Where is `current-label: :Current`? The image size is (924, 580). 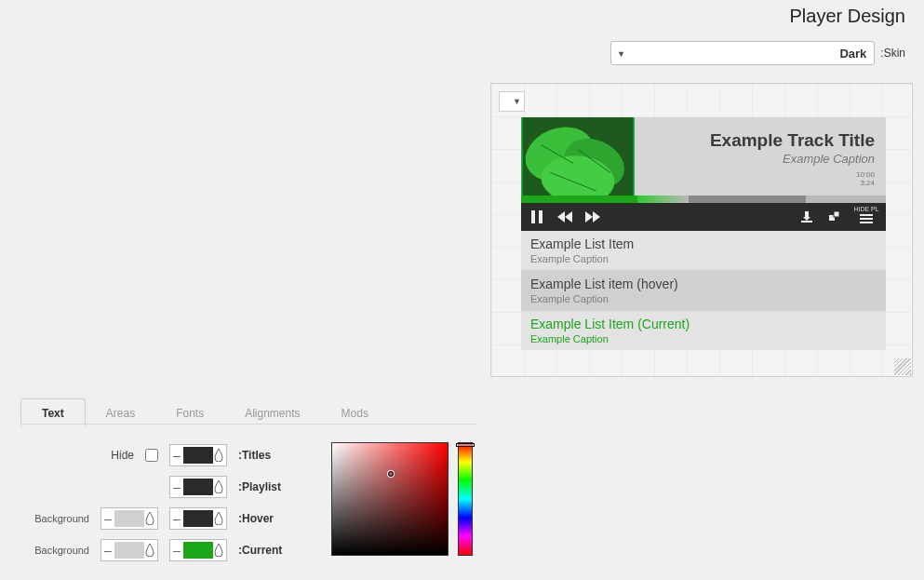 current-label: :Current is located at coordinates (265, 550).